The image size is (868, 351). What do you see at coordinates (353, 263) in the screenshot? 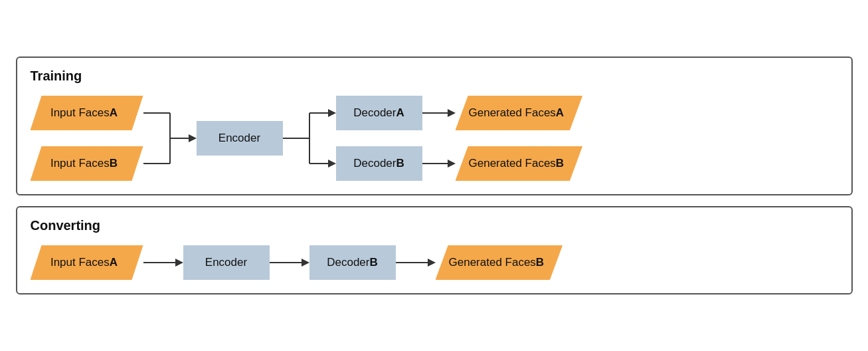
I see `converting-decoder-b: Decoder B` at bounding box center [353, 263].